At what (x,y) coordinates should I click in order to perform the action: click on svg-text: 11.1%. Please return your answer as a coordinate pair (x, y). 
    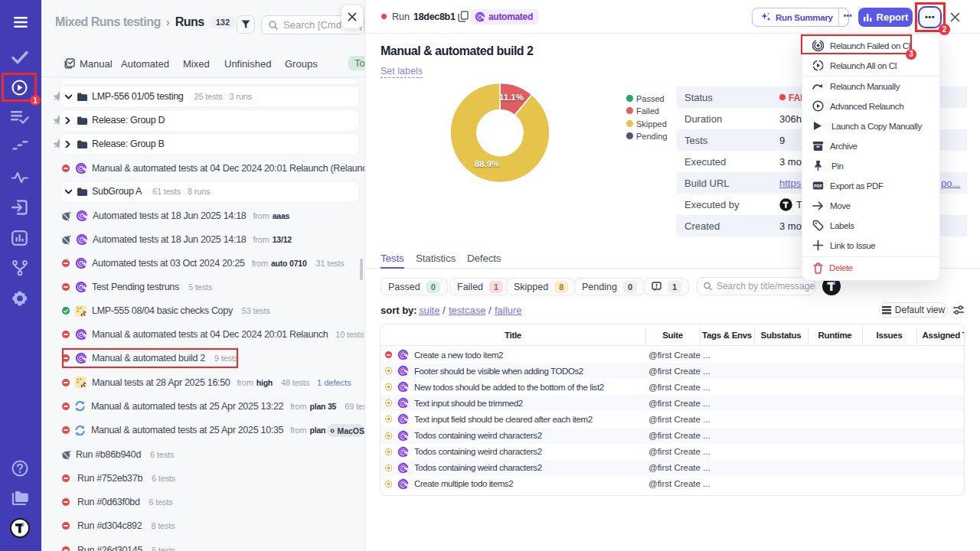
    Looking at the image, I should click on (511, 97).